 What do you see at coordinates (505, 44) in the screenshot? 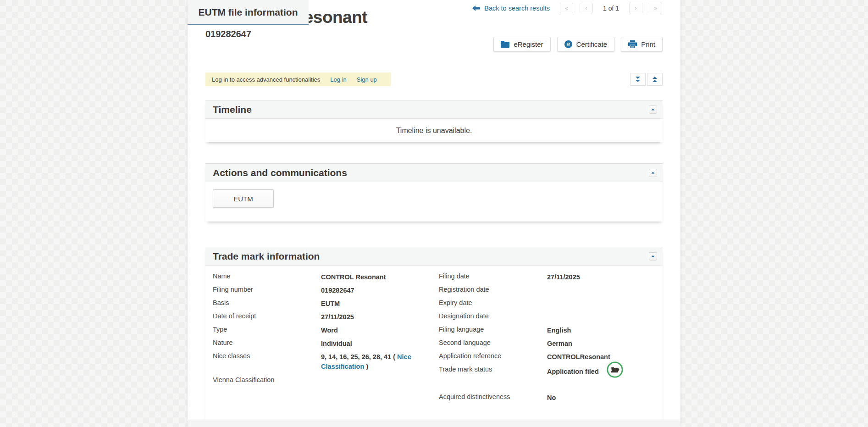
I see `folder-icon` at bounding box center [505, 44].